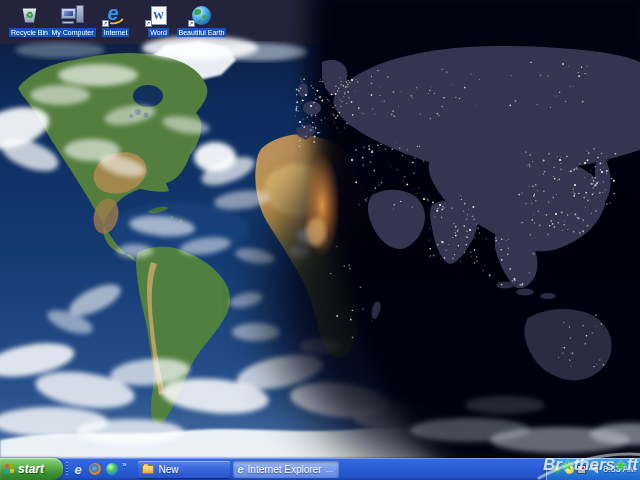 This screenshot has width=640, height=480. I want to click on quick-launch-bar: e », so click(96, 469).